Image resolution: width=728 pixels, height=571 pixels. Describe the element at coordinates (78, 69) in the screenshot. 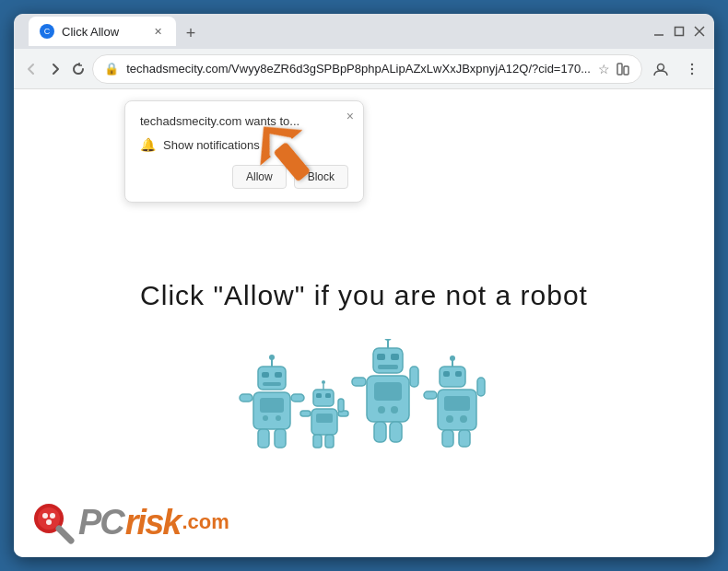

I see `refresh-button` at that location.